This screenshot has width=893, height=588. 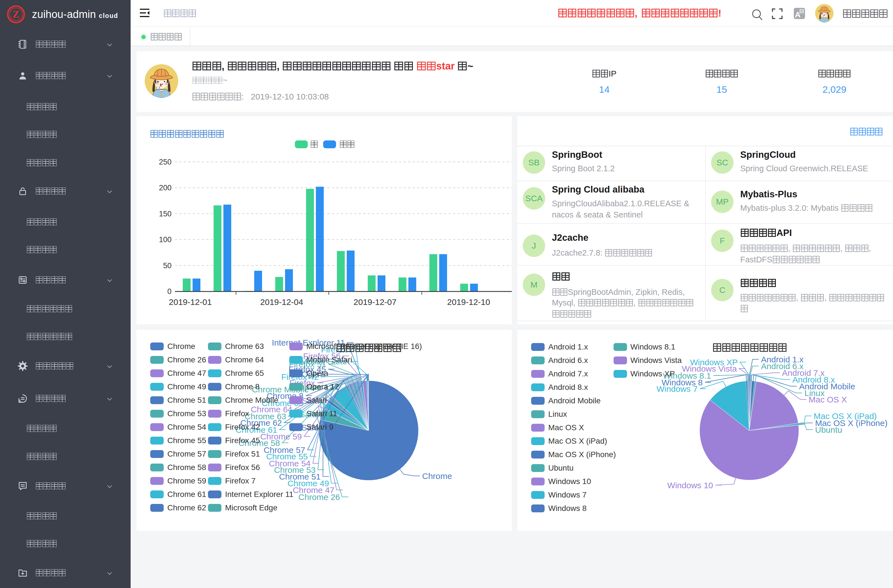 I want to click on svg-text: 2019-12-04, so click(x=281, y=302).